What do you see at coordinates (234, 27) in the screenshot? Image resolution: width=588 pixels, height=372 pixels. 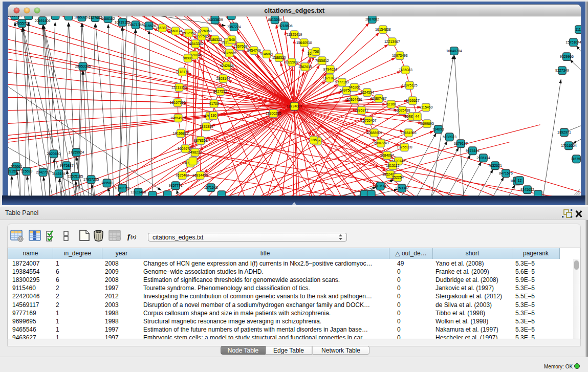 I see `svg-text: 7357224` at bounding box center [234, 27].